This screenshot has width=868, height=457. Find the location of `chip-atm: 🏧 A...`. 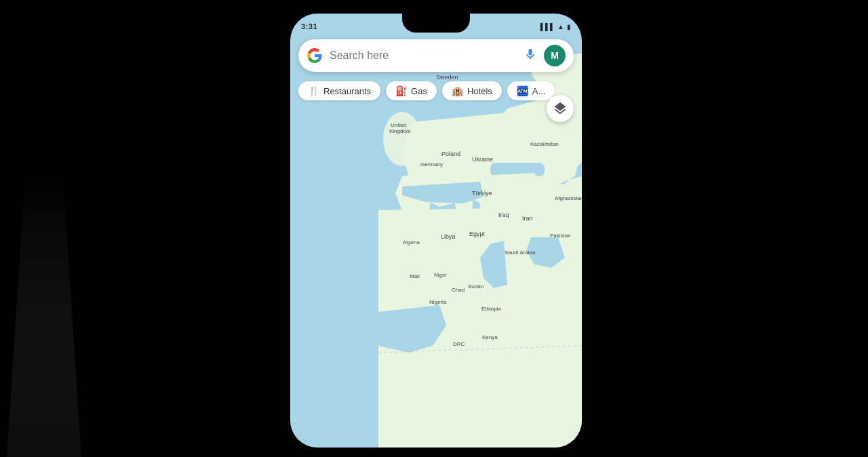

chip-atm: 🏧 A... is located at coordinates (532, 91).